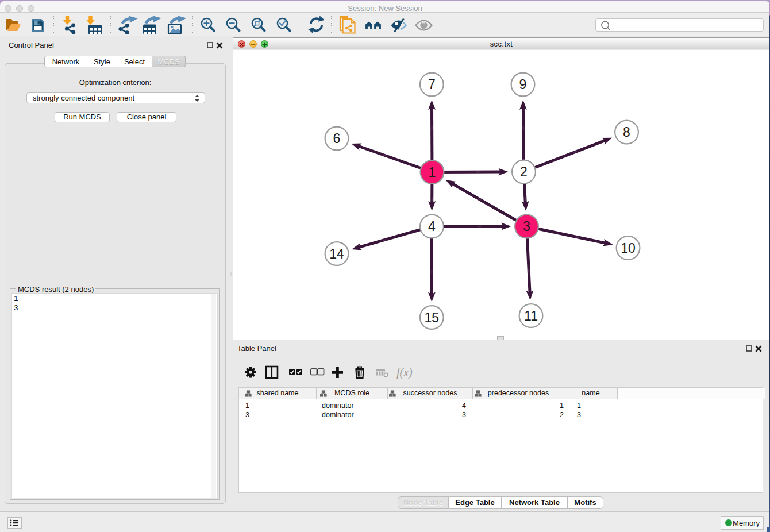 This screenshot has height=532, width=770. Describe the element at coordinates (432, 172) in the screenshot. I see `svg-text: 1` at that location.